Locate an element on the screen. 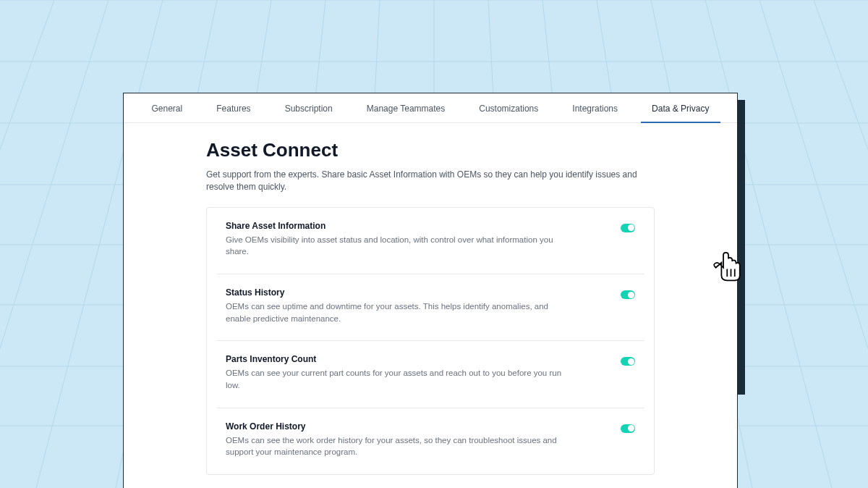 The height and width of the screenshot is (488, 868). toggle-parts-inventory is located at coordinates (628, 361).